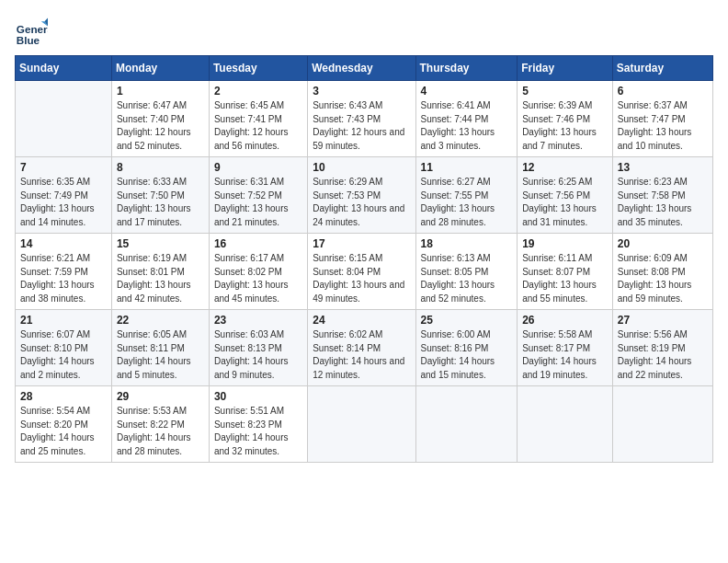  Describe the element at coordinates (364, 68) in the screenshot. I see `calendar-header: SundayMondayTuesdayWednesdayThursdayFrid…` at that location.